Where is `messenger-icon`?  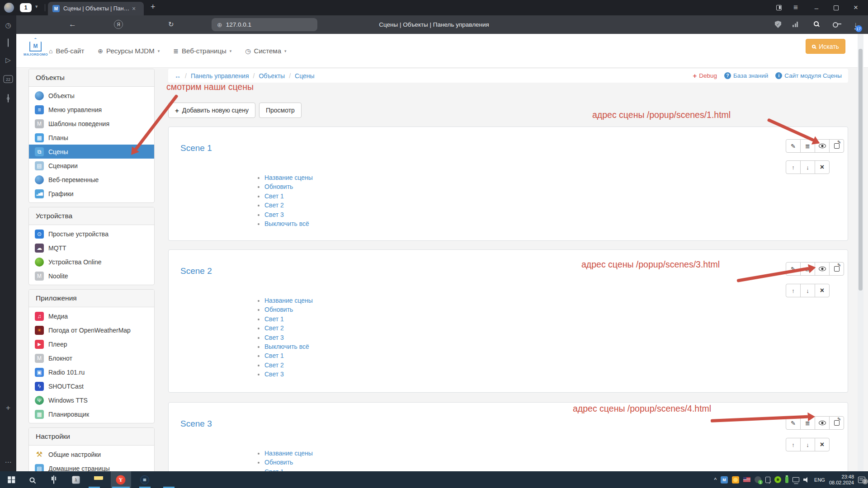
messenger-icon is located at coordinates (8, 43).